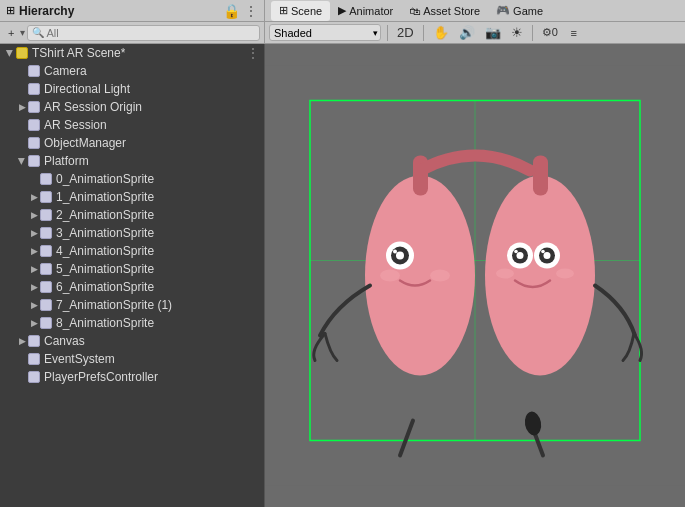 This screenshot has height=507, width=685. I want to click on tree-label-anim-4: 4_AnimationSprite, so click(105, 251).